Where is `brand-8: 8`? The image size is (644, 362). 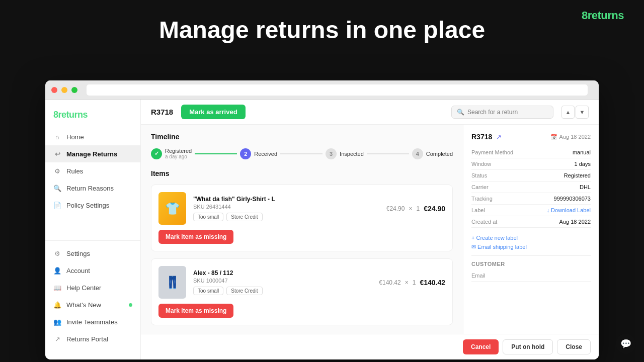 brand-8: 8 is located at coordinates (56, 115).